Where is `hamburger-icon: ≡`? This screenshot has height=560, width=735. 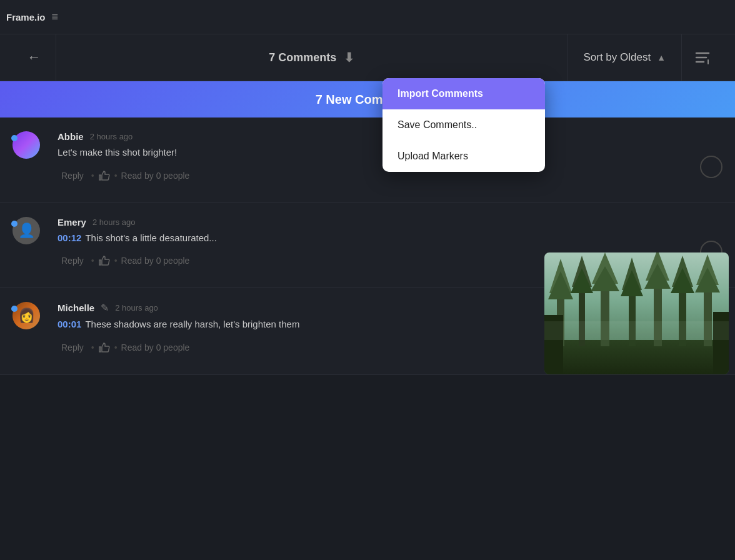
hamburger-icon: ≡ is located at coordinates (55, 18).